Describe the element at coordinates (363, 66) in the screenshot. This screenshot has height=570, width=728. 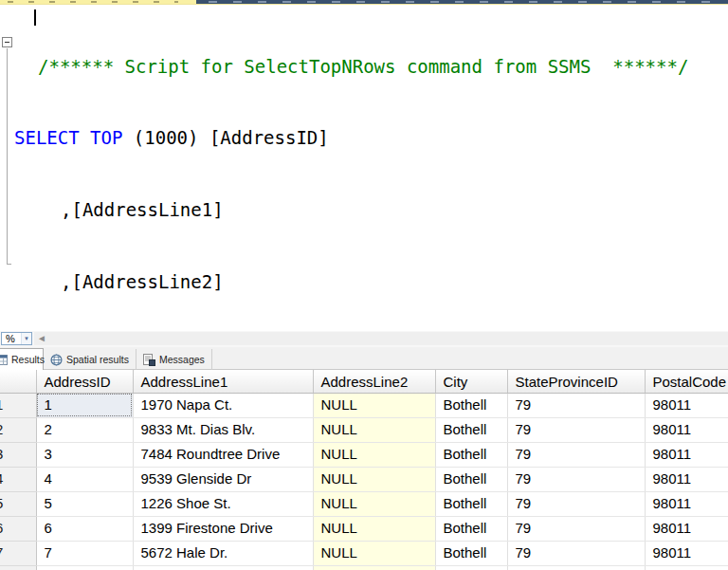
I see `sql-comment: /****** Script for SelectTopNRows comman…` at that location.